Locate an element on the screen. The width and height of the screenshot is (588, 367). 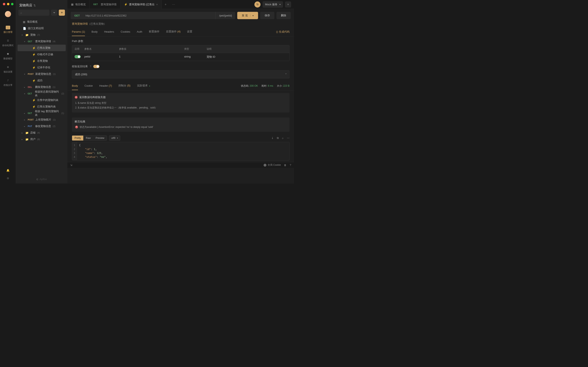
copy-icon: ⧉ is located at coordinates (278, 138).